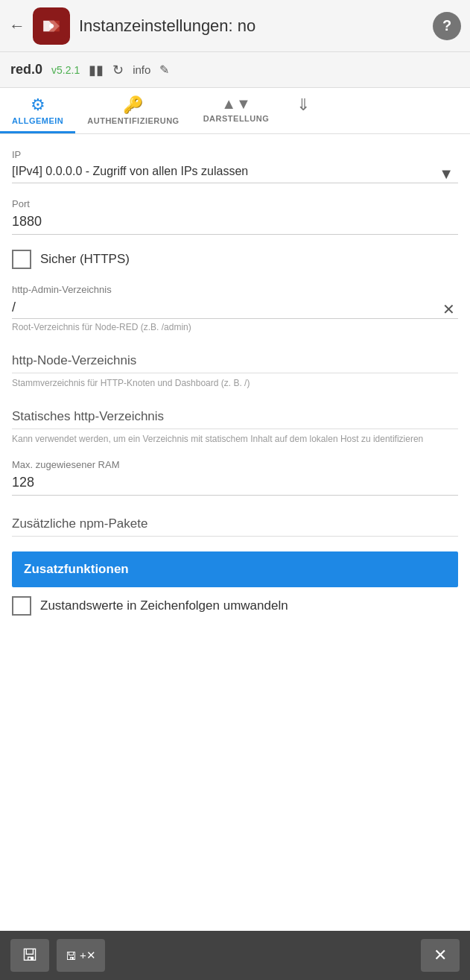  I want to click on zustandswerte-checkbox, so click(22, 606).